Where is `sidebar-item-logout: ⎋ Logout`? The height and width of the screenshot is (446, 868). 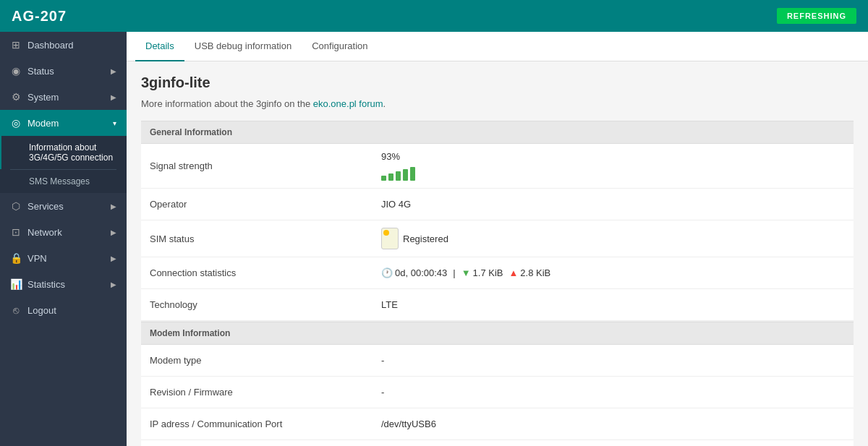 sidebar-item-logout: ⎋ Logout is located at coordinates (64, 310).